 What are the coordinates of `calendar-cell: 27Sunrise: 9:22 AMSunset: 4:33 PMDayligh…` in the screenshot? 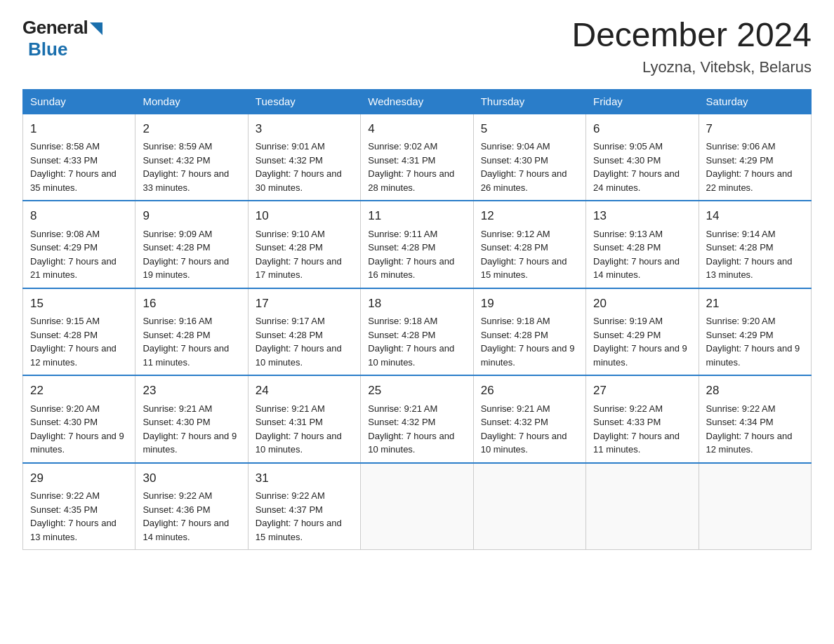 It's located at (642, 420).